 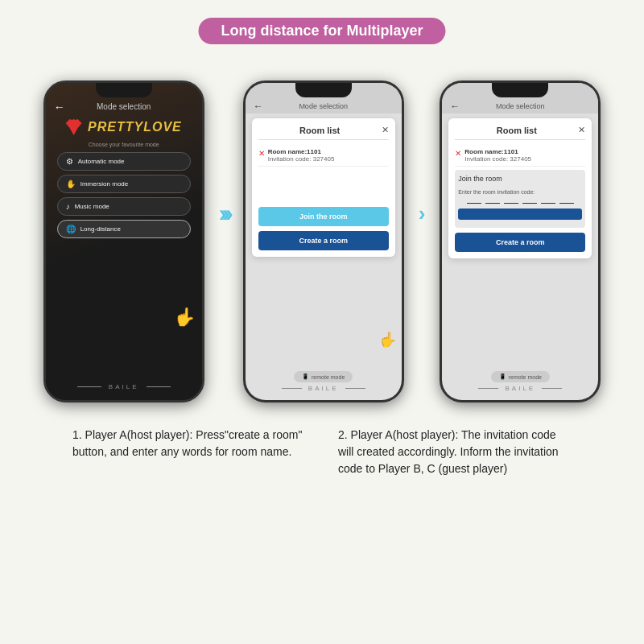 What do you see at coordinates (520, 242) in the screenshot?
I see `create-room-button-3: Create a room` at bounding box center [520, 242].